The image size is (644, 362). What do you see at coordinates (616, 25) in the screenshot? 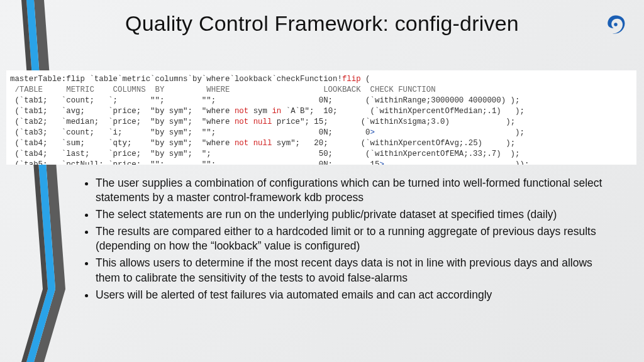
I see `company-logo-icon` at bounding box center [616, 25].